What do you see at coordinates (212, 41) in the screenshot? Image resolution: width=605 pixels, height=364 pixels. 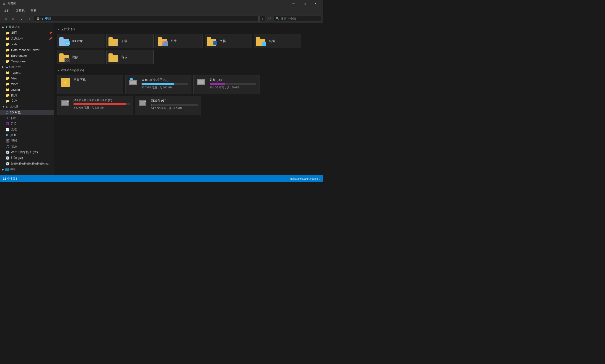 I see `folder-thumb-documents` at bounding box center [212, 41].